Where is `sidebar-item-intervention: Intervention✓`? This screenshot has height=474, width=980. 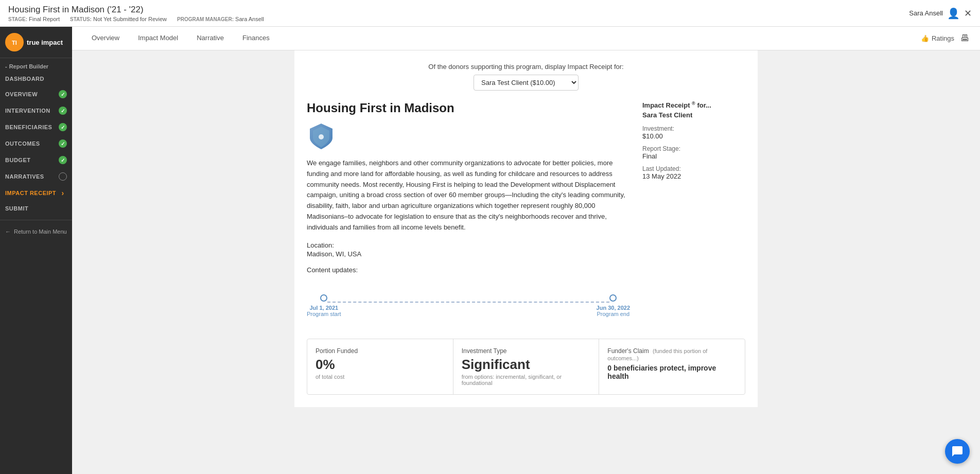 sidebar-item-intervention: Intervention✓ is located at coordinates (36, 111).